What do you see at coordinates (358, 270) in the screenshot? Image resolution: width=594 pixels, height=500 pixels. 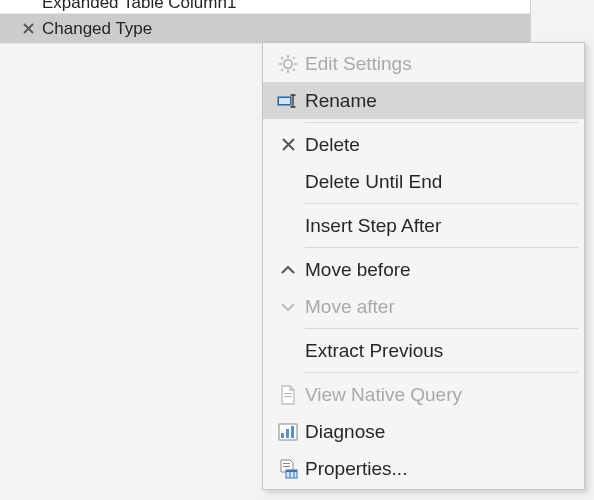 I see `menu-label: Move before` at bounding box center [358, 270].